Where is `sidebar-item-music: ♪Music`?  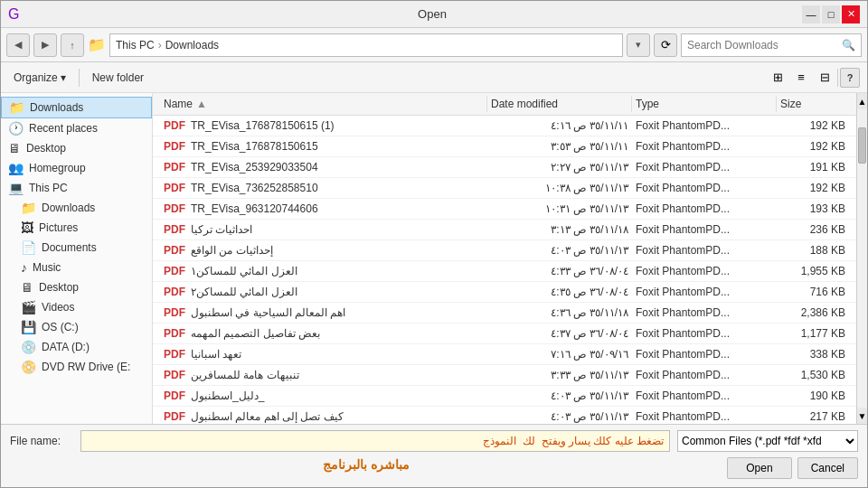
sidebar-item-music: ♪Music is located at coordinates (76, 267).